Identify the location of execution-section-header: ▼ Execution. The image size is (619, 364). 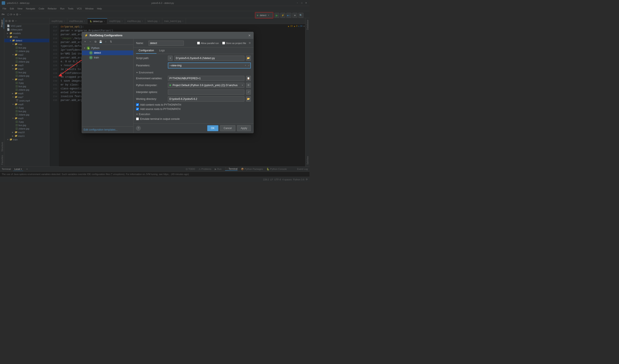
(194, 114).